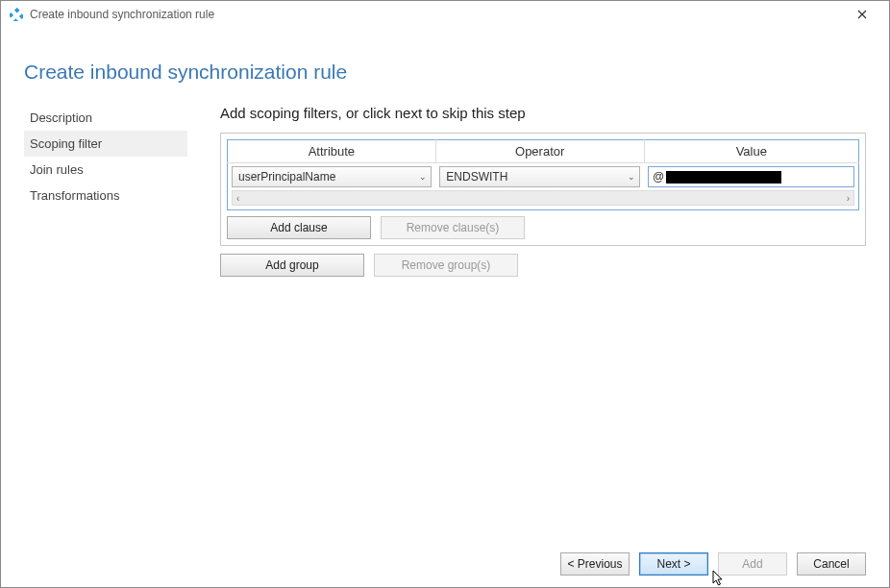 This screenshot has width=890, height=588. What do you see at coordinates (106, 169) in the screenshot?
I see `nav-item-join-rules: Join rules` at bounding box center [106, 169].